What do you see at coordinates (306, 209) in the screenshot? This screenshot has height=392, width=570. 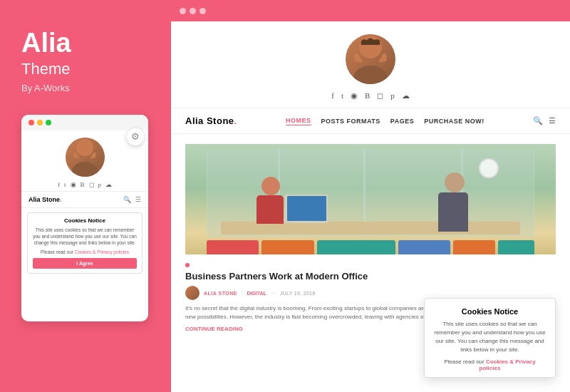 I see `laptop-prop` at bounding box center [306, 209].